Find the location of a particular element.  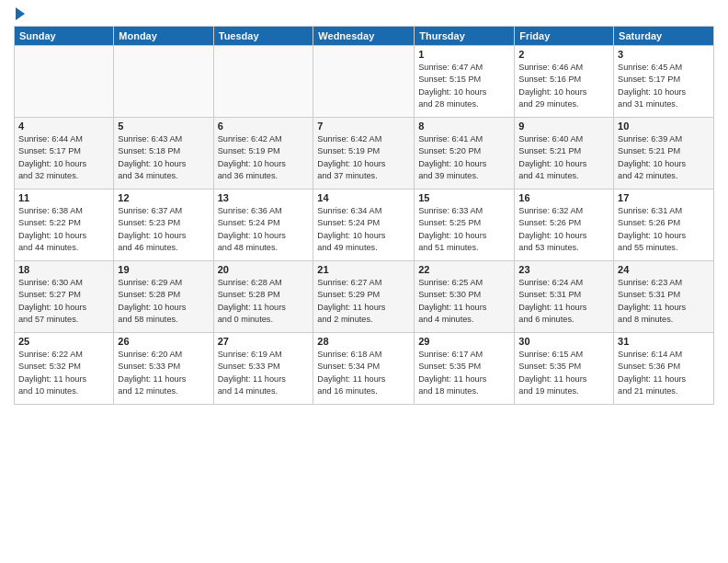

day-info: Sunrise: 6:36 AMSunset: 5:24 PMDaylight:… is located at coordinates (264, 230).